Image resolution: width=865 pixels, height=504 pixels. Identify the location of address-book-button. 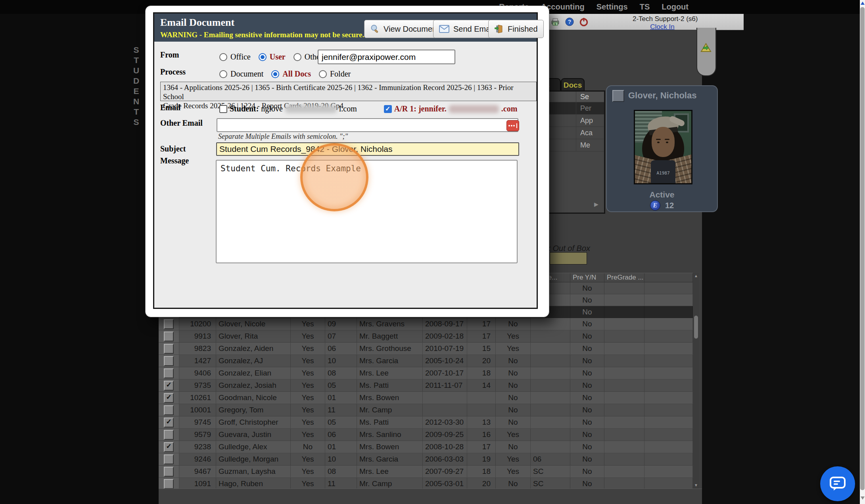
(513, 126).